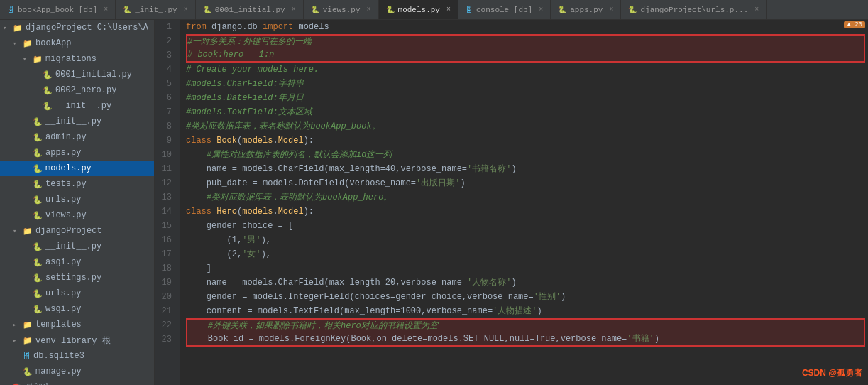 Image resolution: width=868 pixels, height=385 pixels. I want to click on sidebar-item-settings: 🐍settings.py, so click(77, 278).